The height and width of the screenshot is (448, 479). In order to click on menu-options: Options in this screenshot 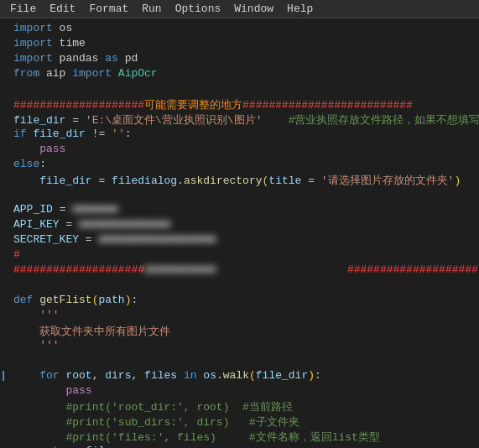, I will do `click(198, 8)`.